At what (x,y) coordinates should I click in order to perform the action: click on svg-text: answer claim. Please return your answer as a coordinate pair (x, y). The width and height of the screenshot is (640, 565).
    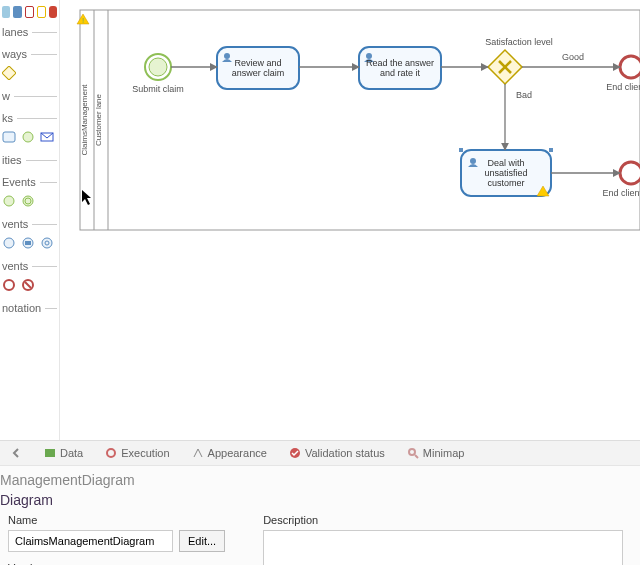
    Looking at the image, I should click on (258, 73).